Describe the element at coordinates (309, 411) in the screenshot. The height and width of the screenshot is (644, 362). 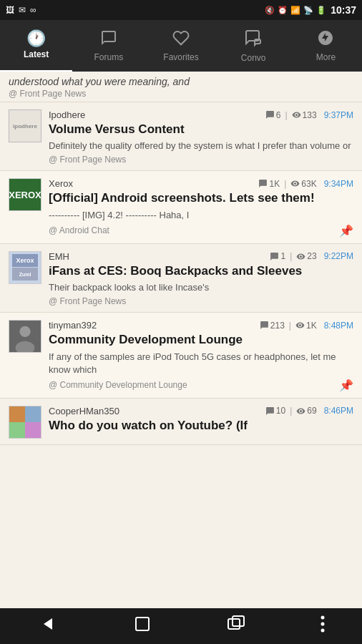
I see `stats-cooper: 10 | 69 8:46PM` at that location.